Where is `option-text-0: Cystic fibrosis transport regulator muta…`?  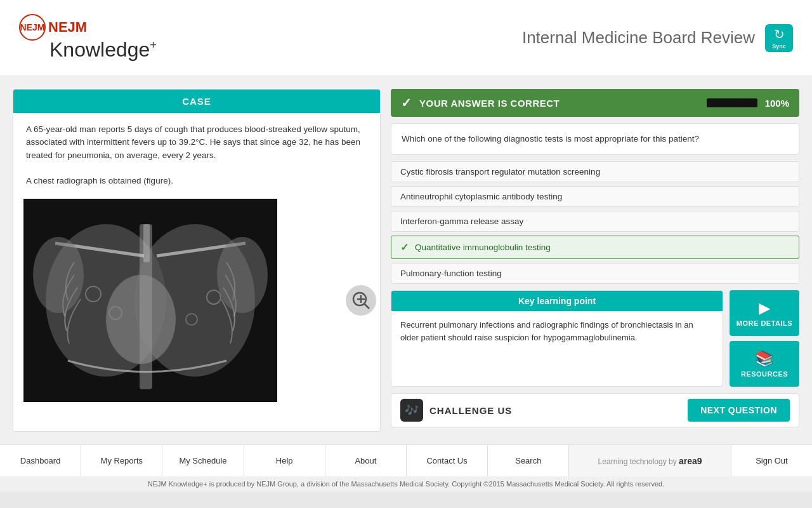
option-text-0: Cystic fibrosis transport regulator muta… is located at coordinates (500, 171).